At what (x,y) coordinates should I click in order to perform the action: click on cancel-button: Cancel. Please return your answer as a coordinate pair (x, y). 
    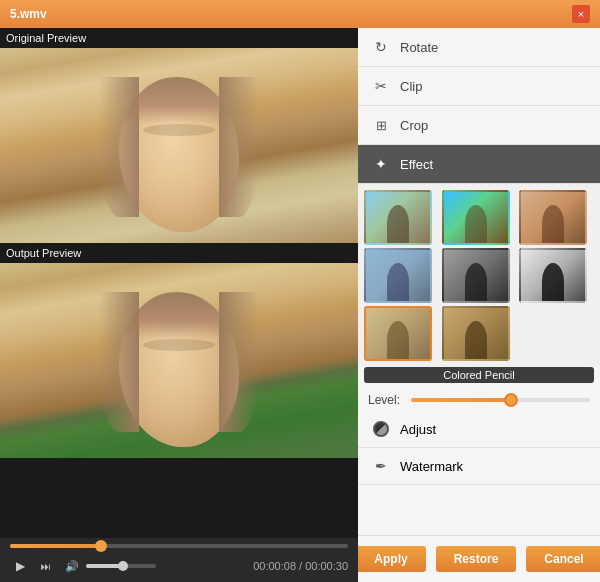
    Looking at the image, I should click on (563, 559).